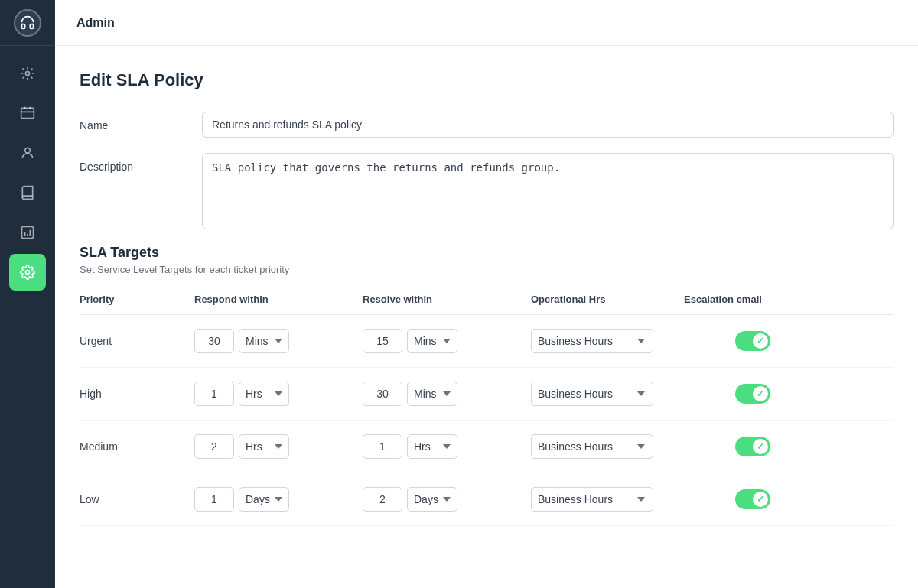 This screenshot has width=918, height=588. I want to click on toggle-check-medium: ✓, so click(760, 447).